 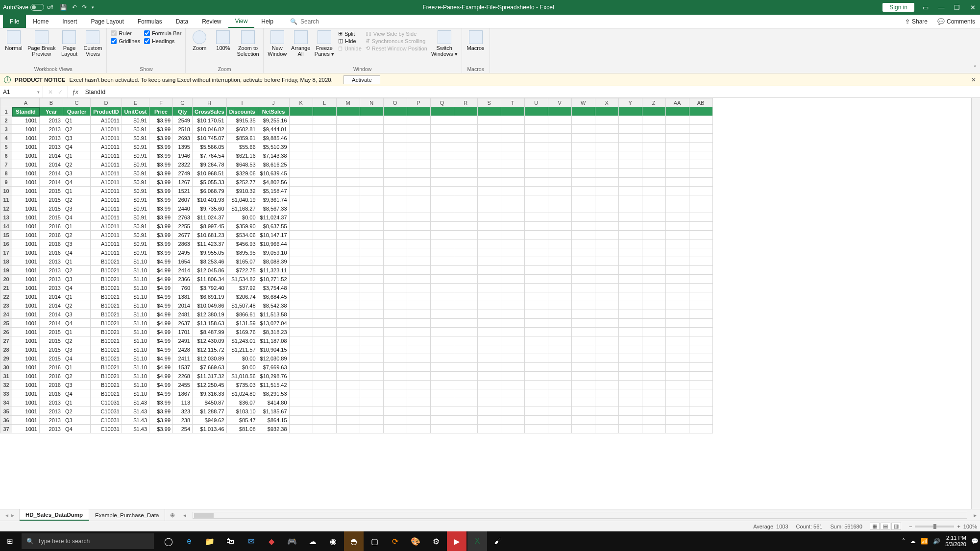 I want to click on cell: B10021, so click(x=106, y=314).